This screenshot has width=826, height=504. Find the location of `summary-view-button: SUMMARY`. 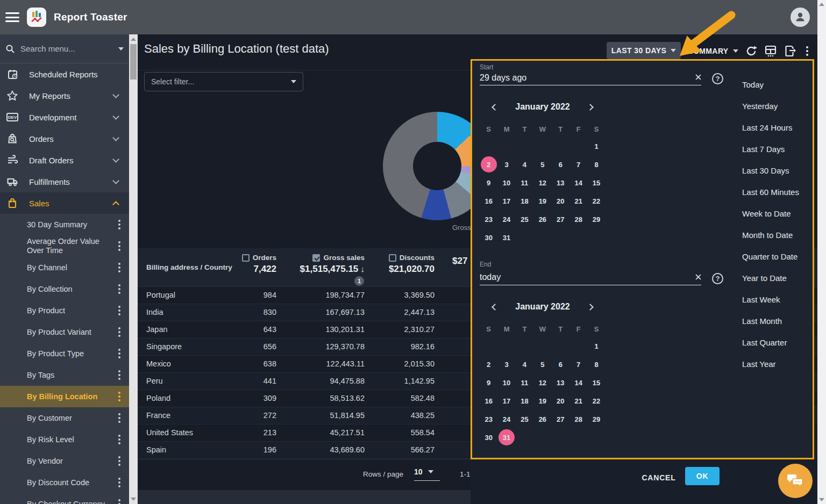

summary-view-button: SUMMARY is located at coordinates (713, 51).